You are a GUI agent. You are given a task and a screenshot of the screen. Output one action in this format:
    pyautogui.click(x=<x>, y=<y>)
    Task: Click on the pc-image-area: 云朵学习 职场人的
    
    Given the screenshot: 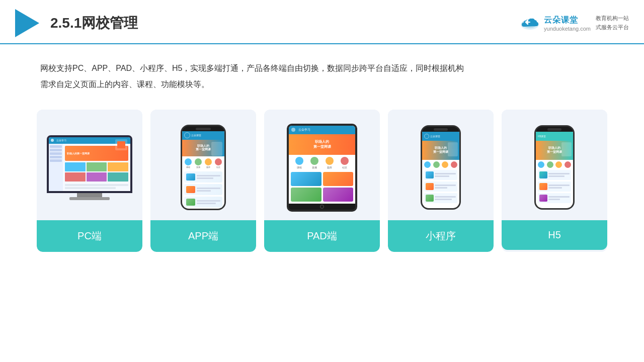 What is the action you would take?
    pyautogui.click(x=90, y=165)
    